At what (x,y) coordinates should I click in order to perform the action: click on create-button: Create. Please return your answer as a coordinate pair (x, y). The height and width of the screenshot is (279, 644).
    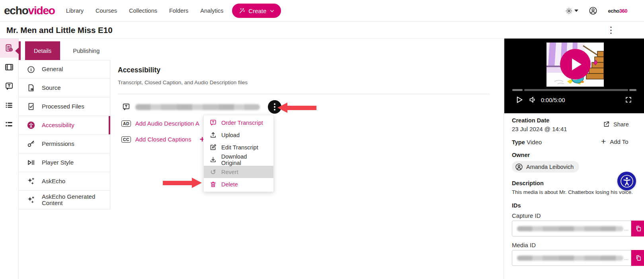
    Looking at the image, I should click on (256, 11).